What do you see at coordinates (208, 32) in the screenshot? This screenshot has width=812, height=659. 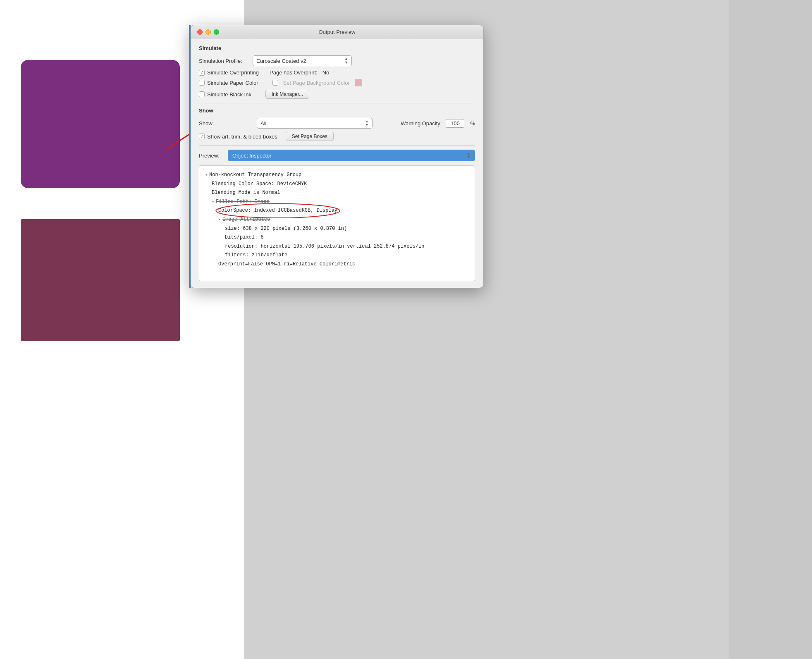 I see `minimize-button` at bounding box center [208, 32].